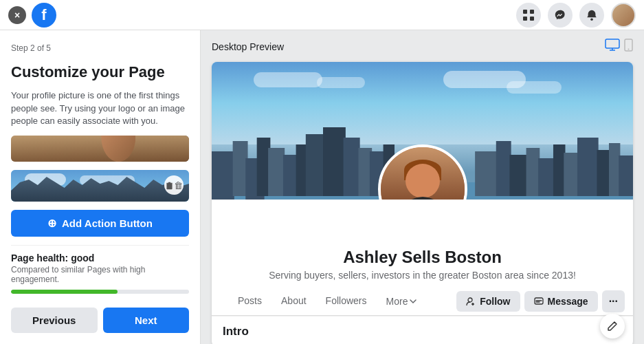 The image size is (644, 344). What do you see at coordinates (422, 332) in the screenshot?
I see `intro-title: Intro` at bounding box center [422, 332].